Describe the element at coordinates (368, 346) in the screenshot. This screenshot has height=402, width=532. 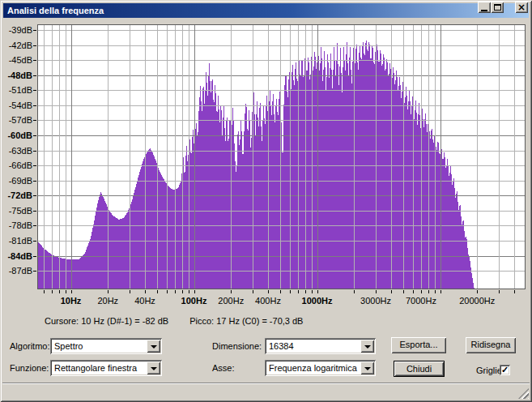
I see `size-dropdown-button` at that location.